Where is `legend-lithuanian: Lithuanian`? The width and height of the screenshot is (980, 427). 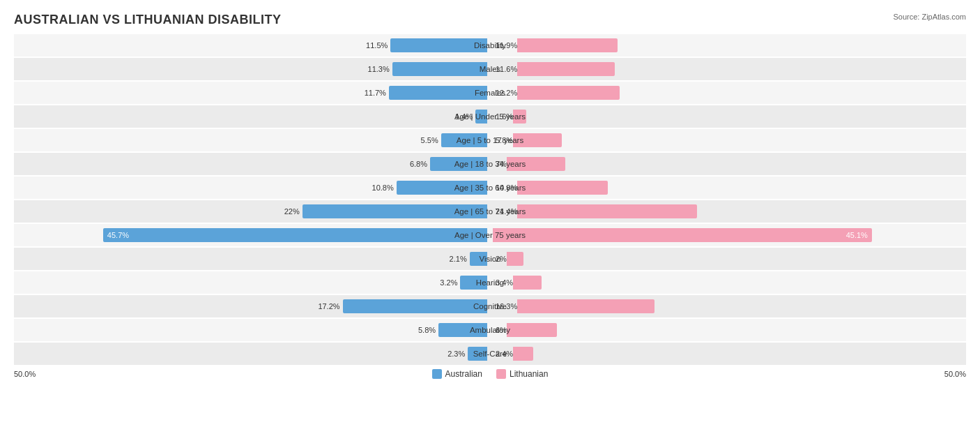 legend-lithuanian: Lithuanian is located at coordinates (522, 374).